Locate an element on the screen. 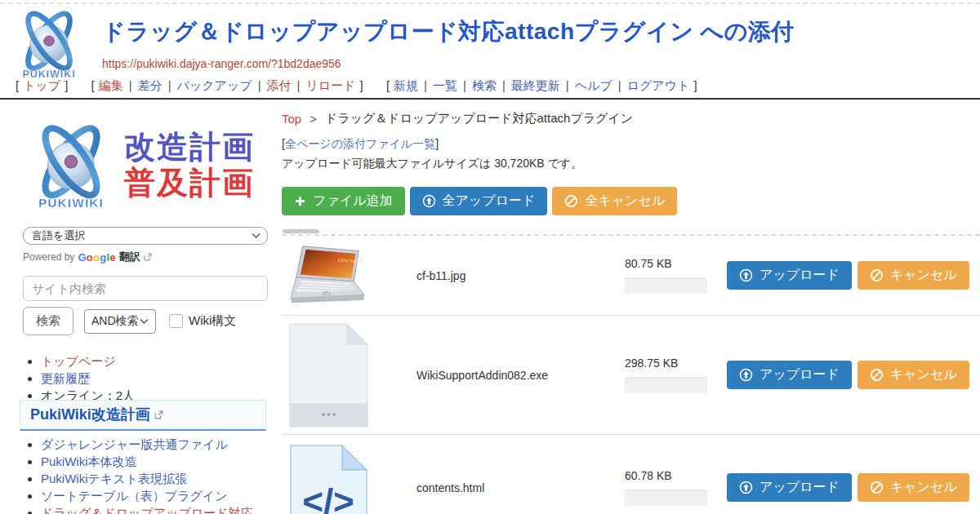 This screenshot has height=514, width=980. header-text-block: ドラッグ＆ドロップアップロード対応attachプラグイン への添付 https:… is located at coordinates (448, 44).